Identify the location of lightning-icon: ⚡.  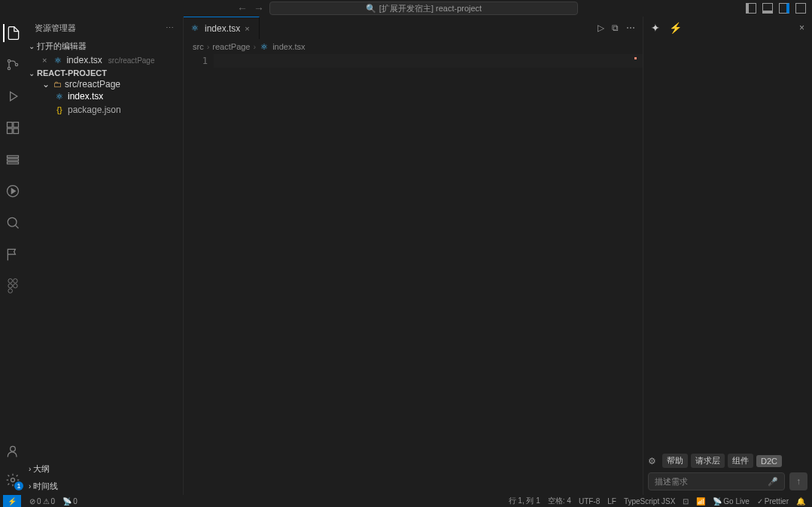
(676, 28).